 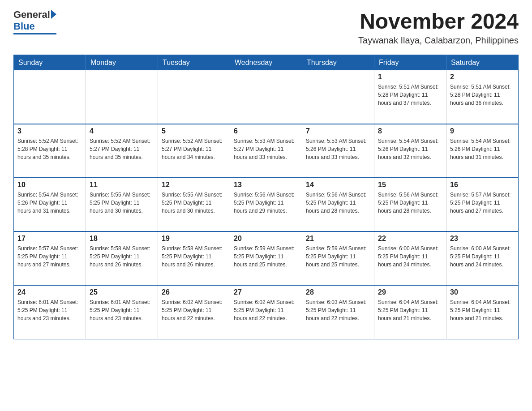 What do you see at coordinates (266, 97) in the screenshot?
I see `calendar-week-row: 1Sunrise: 5:51 AM Sunset: 5:28 PM Daylig…` at bounding box center [266, 97].